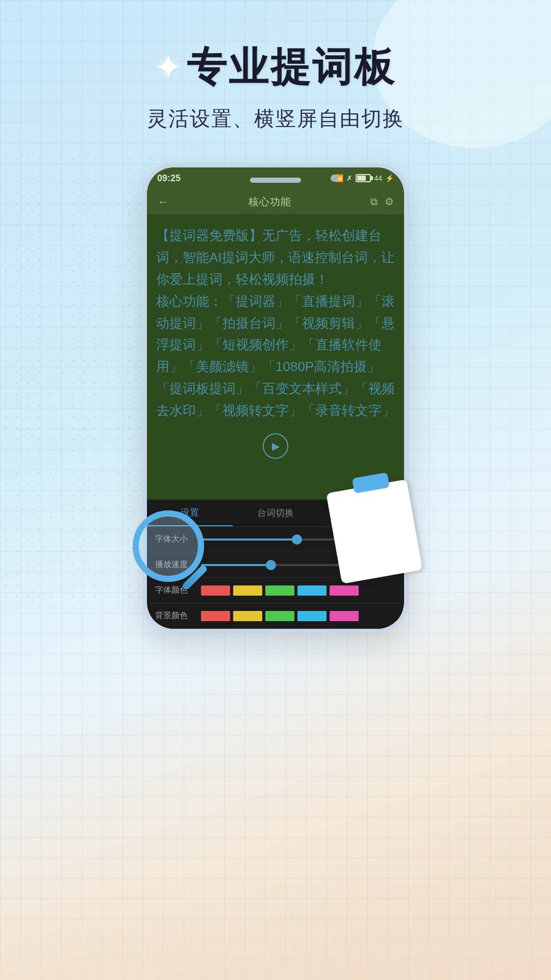  I want to click on bg-color-swatches, so click(296, 616).